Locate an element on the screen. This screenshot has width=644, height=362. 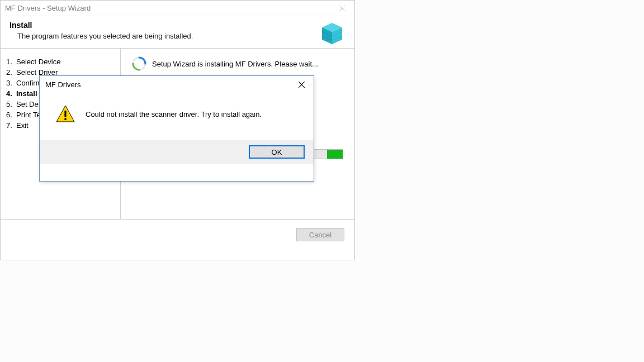
wizard-header: Install The program features you selecte… is located at coordinates (178, 32).